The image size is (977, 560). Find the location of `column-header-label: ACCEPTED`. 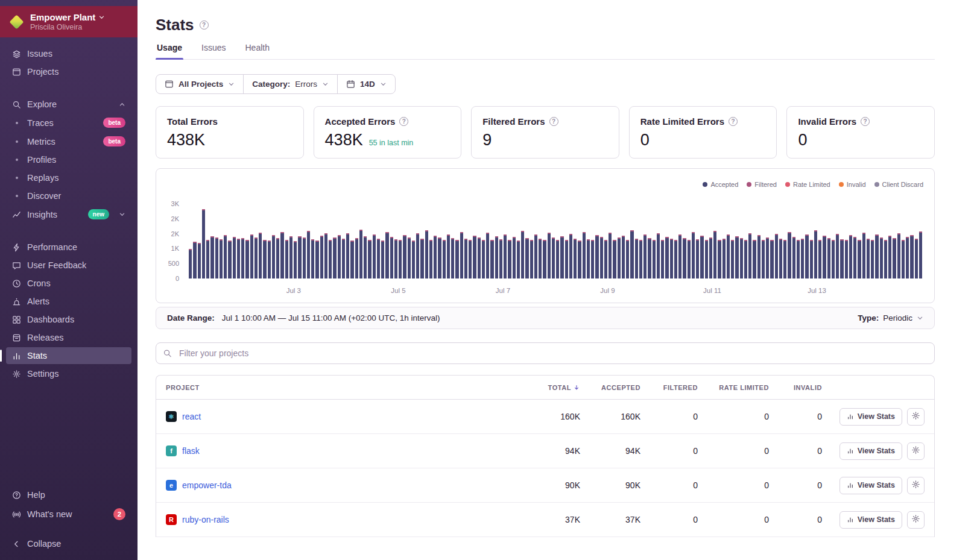

column-header-label: ACCEPTED is located at coordinates (621, 388).